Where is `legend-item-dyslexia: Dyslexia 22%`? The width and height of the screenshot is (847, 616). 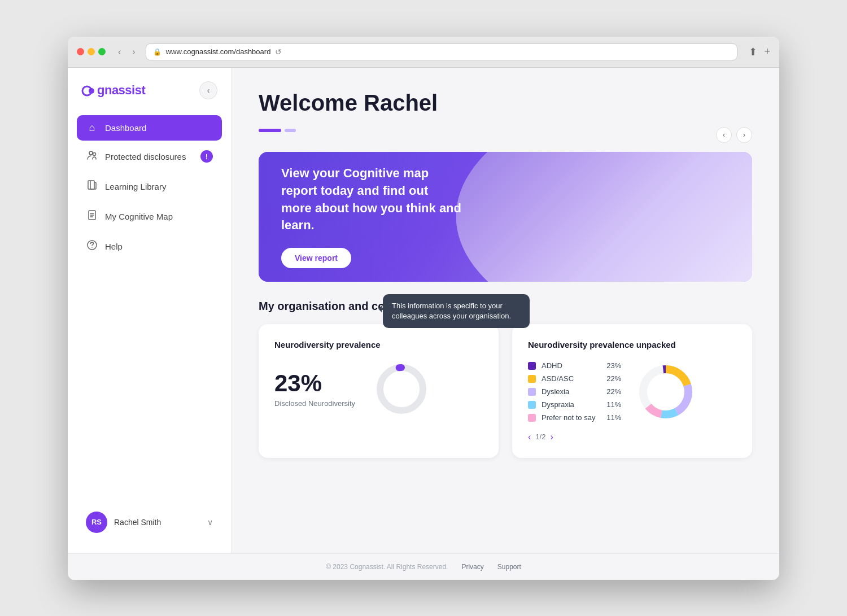 legend-item-dyslexia: Dyslexia 22% is located at coordinates (575, 392).